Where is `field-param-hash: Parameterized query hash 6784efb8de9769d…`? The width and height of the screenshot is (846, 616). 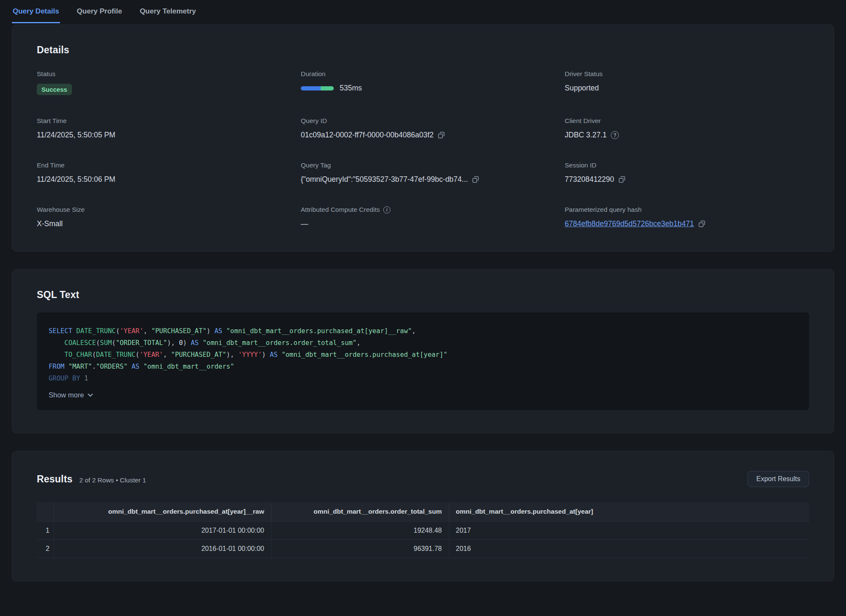 field-param-hash: Parameterized query hash 6784efb8de9769d… is located at coordinates (687, 217).